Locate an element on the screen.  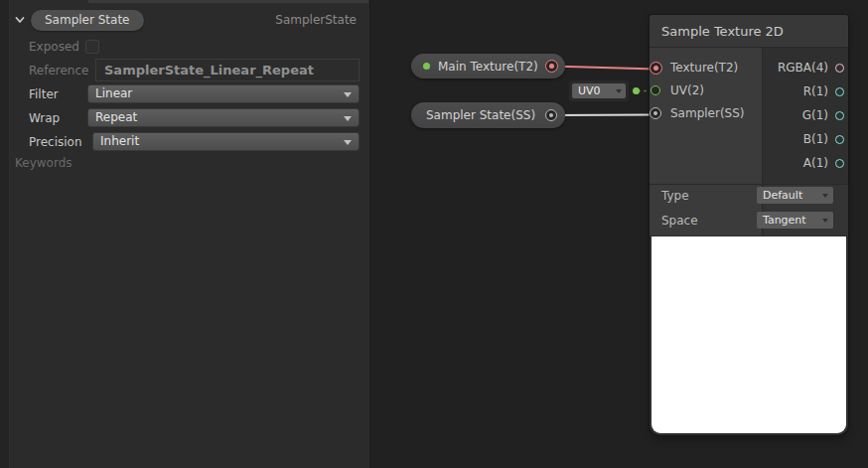
type-label: Type is located at coordinates (675, 196).